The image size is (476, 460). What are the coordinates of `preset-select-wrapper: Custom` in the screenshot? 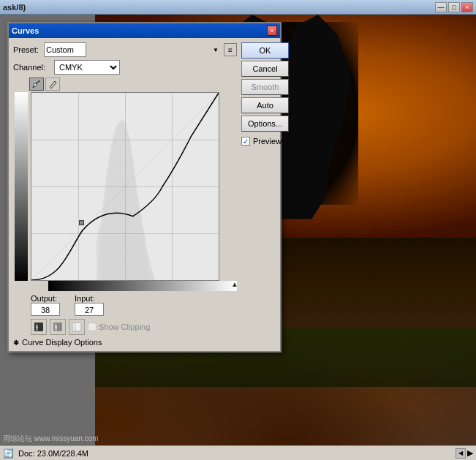 It's located at (132, 50).